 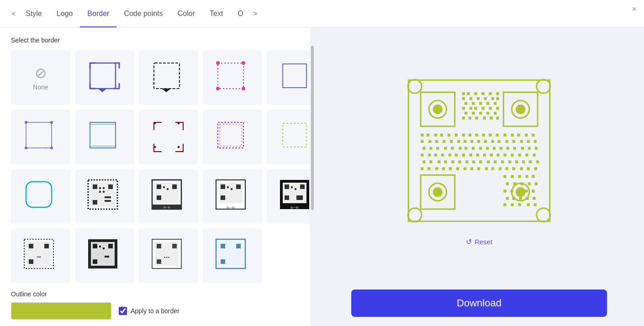 What do you see at coordinates (232, 137) in the screenshot?
I see `border-purple-double` at bounding box center [232, 137].